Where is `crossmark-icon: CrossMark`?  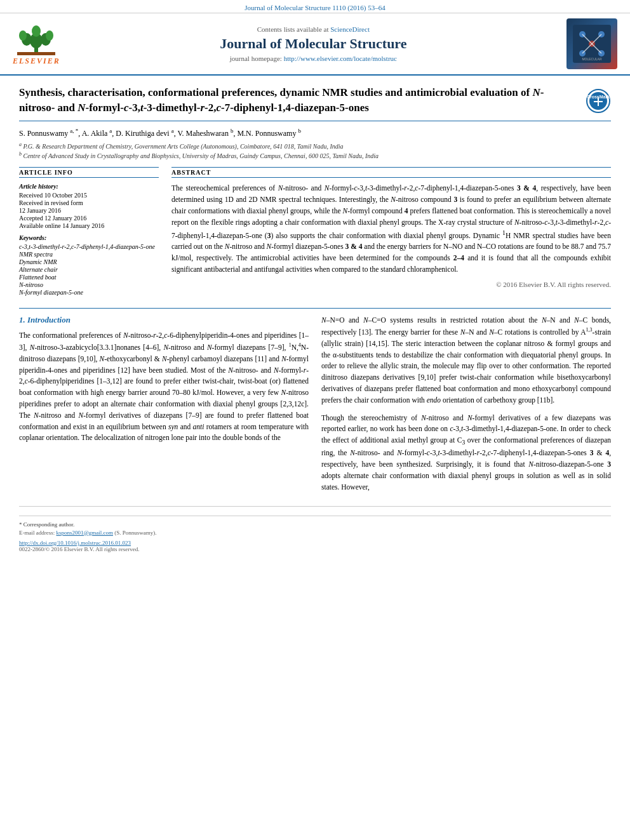 crossmark-icon: CrossMark is located at coordinates (598, 101).